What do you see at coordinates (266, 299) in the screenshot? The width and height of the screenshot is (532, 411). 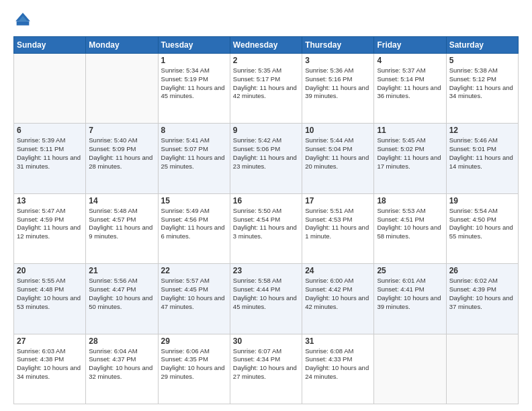 I see `calendar-cell: 23Sunrise: 5:58 AM Sunset: 4:44 PM Dayli…` at bounding box center [266, 299].